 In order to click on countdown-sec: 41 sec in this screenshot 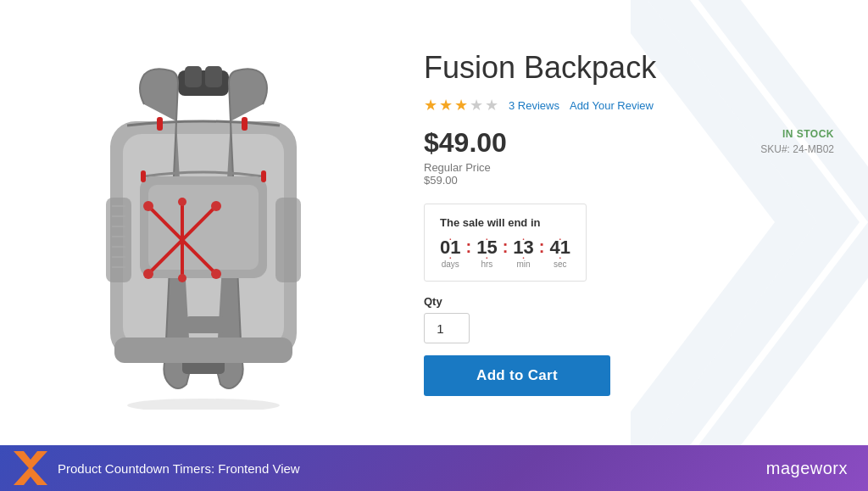, I will do `click(559, 254)`.